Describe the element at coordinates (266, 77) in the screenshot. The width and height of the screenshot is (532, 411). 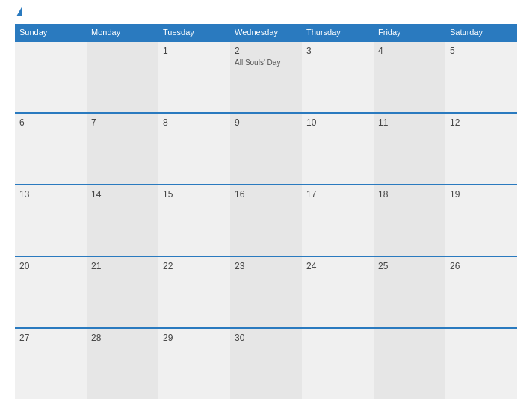
I see `calendar-cell: 2All Souls' Day` at that location.